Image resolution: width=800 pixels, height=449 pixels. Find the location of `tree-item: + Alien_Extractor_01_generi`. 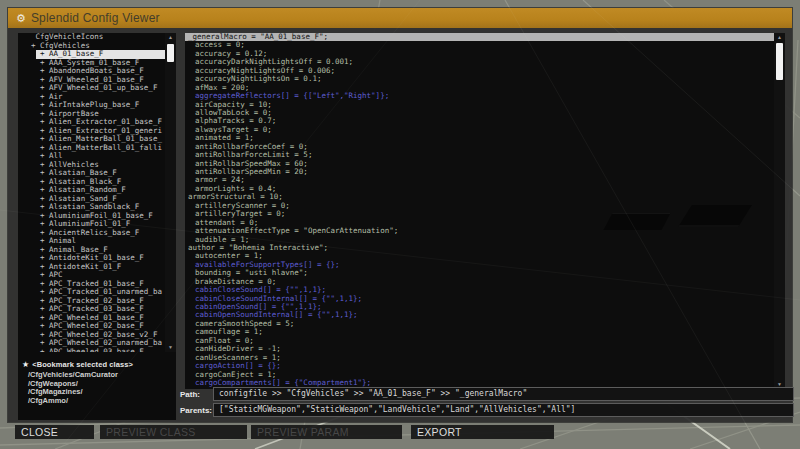

tree-item: + Alien_Extractor_01_generi is located at coordinates (92, 132).